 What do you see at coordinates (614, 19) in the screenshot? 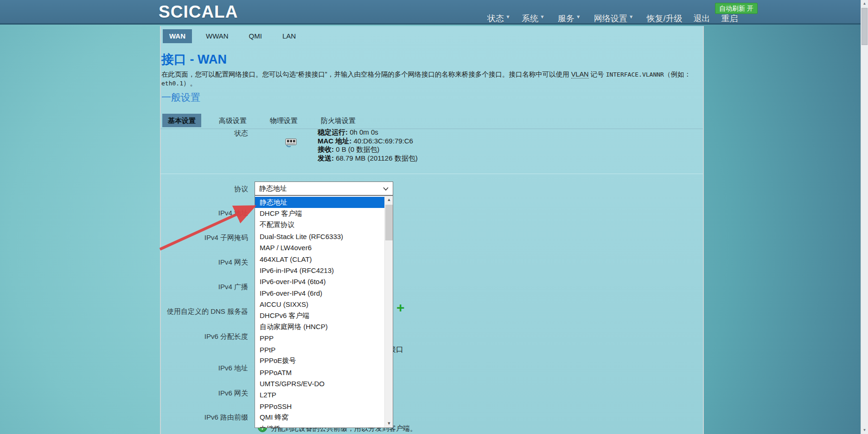
I see `nav-item-network: 网络设置▼` at bounding box center [614, 19].